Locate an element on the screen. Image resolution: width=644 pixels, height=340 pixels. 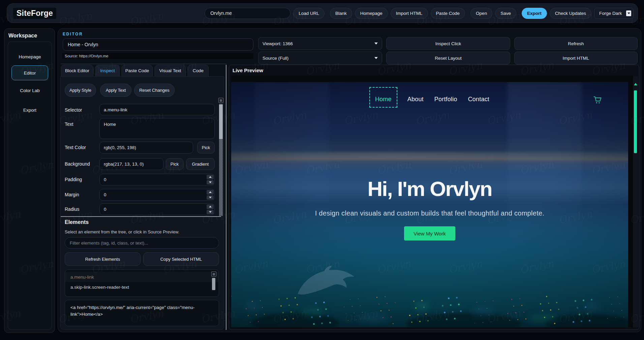
tree-item: a.skip-link.screen-reader-text is located at coordinates (142, 287).